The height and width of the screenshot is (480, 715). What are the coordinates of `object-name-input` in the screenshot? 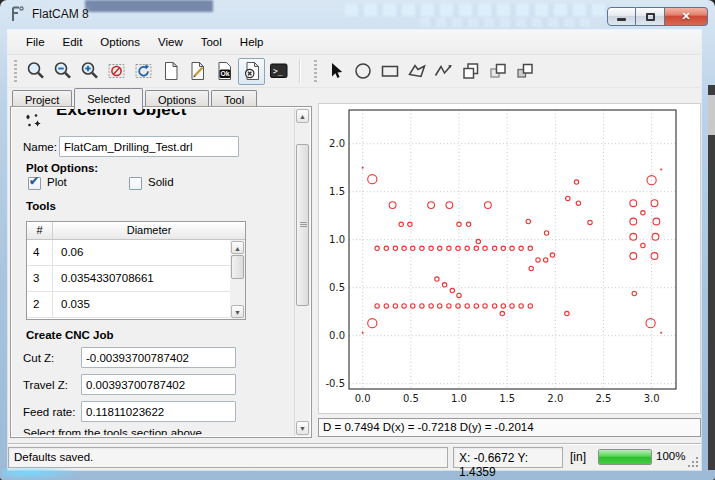 It's located at (149, 146).